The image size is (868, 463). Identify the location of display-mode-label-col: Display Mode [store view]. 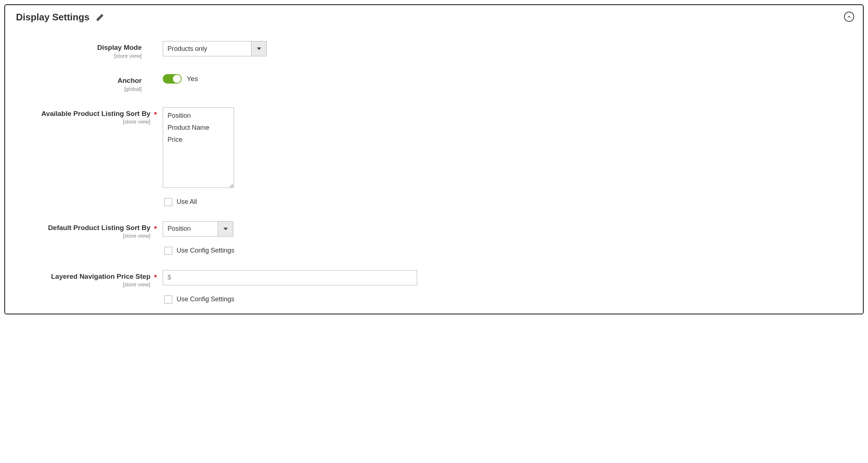
(85, 50).